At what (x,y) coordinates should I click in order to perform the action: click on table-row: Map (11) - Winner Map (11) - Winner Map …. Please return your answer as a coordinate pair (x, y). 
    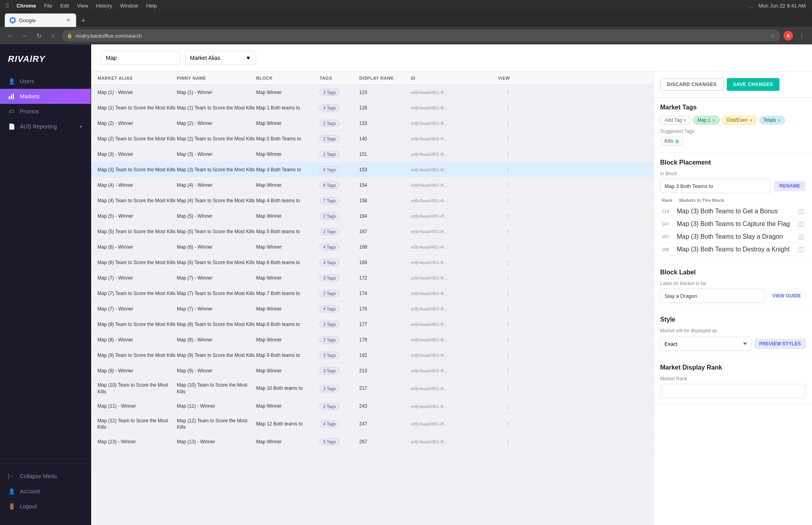
    Looking at the image, I should click on (372, 407).